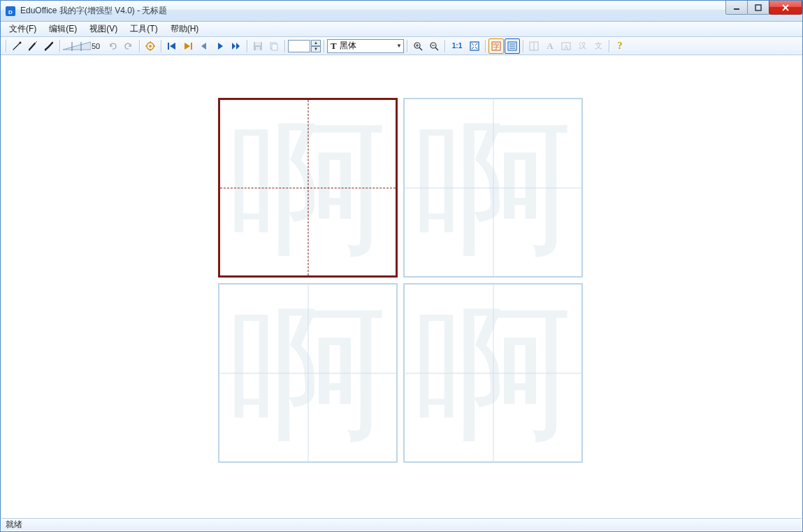  What do you see at coordinates (366, 46) in the screenshot?
I see `font-selector: T 黑体 ▼` at bounding box center [366, 46].